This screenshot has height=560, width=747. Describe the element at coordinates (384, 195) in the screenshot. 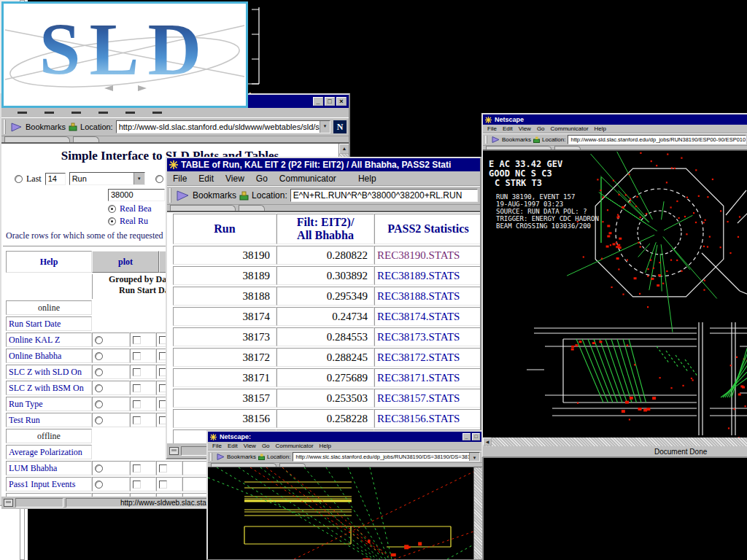

I see `location-url: E^N+RL.RUN^R^B^38000^38200+RL.RUN` at that location.